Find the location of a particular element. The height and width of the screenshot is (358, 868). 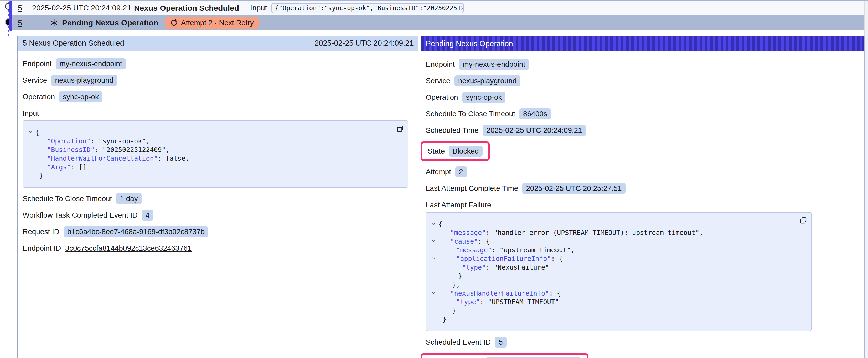

event-input-preview: {"Operation":"sync-op-ok","BusinessID":"… is located at coordinates (368, 8).